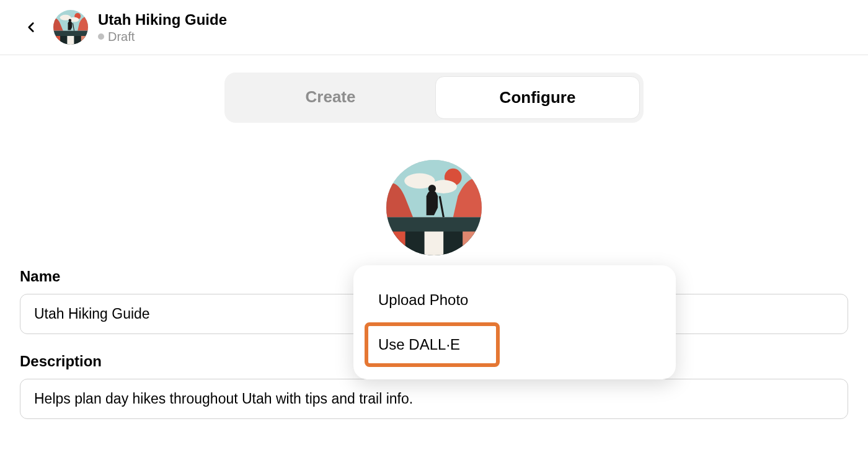 The image size is (868, 455). I want to click on menu-item-upload-photo: Upload Photo, so click(515, 300).